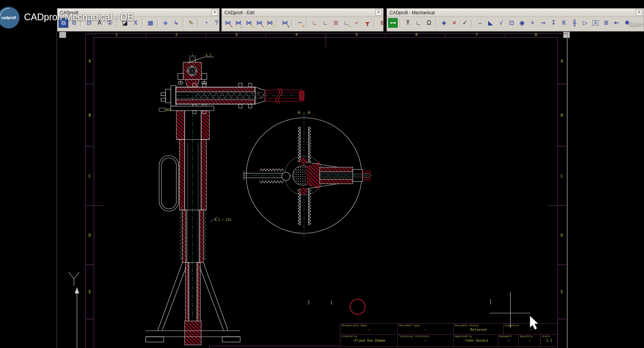 The width and height of the screenshot is (644, 348). Describe the element at coordinates (522, 23) in the screenshot. I see `zoom-detail-icon: ◉` at that location.